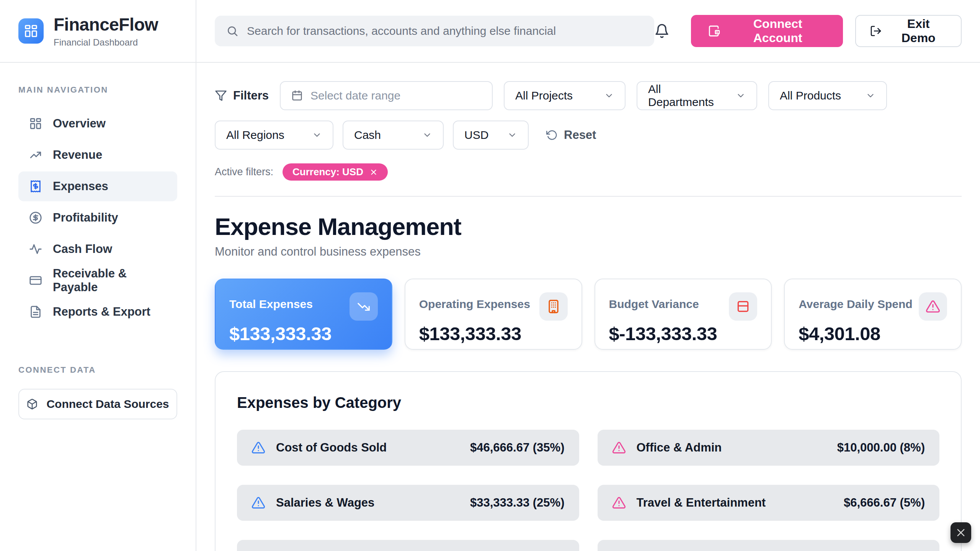 The width and height of the screenshot is (980, 551). Describe the element at coordinates (475, 302) in the screenshot. I see `stat-label: Operating Expenses` at that location.